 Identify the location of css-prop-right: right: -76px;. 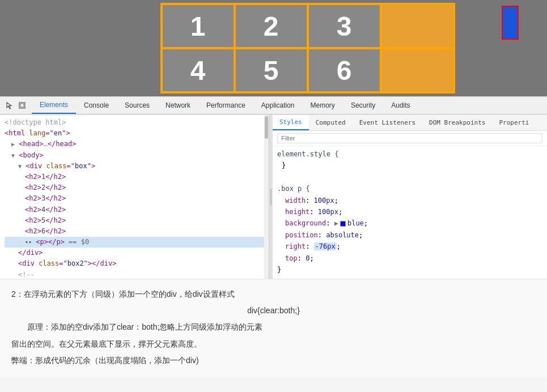
(414, 246).